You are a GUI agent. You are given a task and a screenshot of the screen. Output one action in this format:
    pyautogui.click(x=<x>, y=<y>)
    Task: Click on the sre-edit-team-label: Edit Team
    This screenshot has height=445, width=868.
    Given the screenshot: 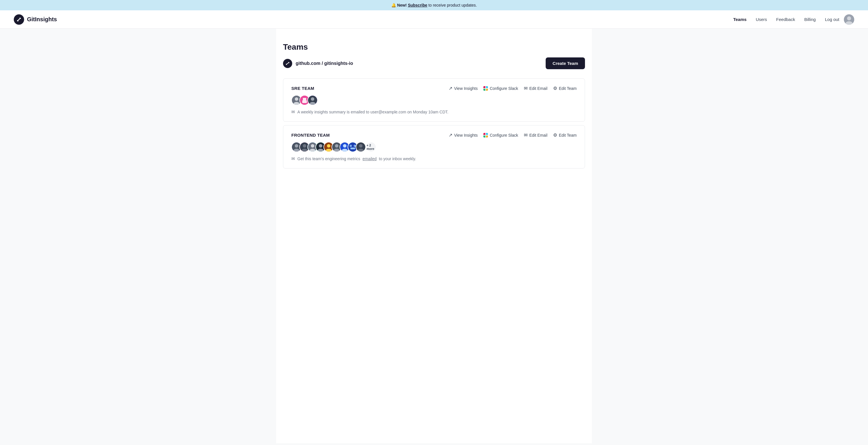 What is the action you would take?
    pyautogui.click(x=568, y=88)
    